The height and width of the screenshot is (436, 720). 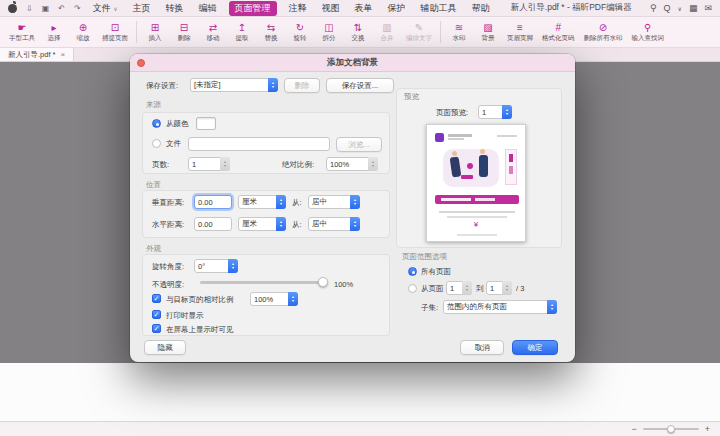 What do you see at coordinates (352, 164) in the screenshot?
I see `absolute-scale-stepper: 100%` at bounding box center [352, 164].